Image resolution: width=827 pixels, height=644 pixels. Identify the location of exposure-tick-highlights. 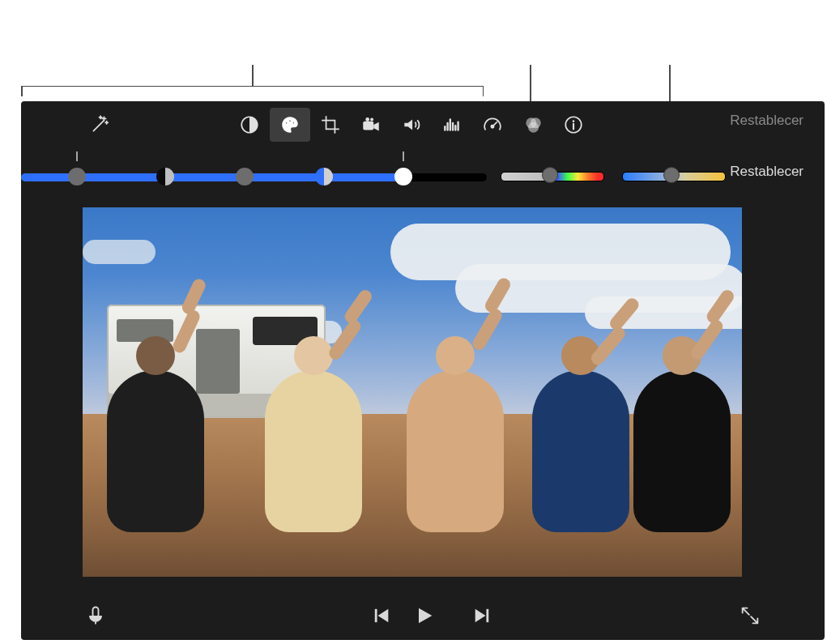
(403, 156).